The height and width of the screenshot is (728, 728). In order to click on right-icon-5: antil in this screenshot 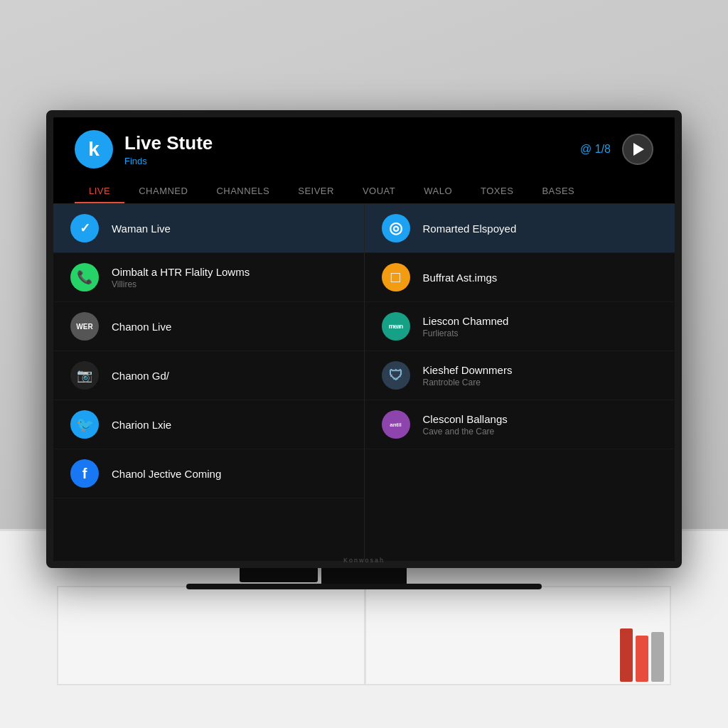, I will do `click(396, 424)`.